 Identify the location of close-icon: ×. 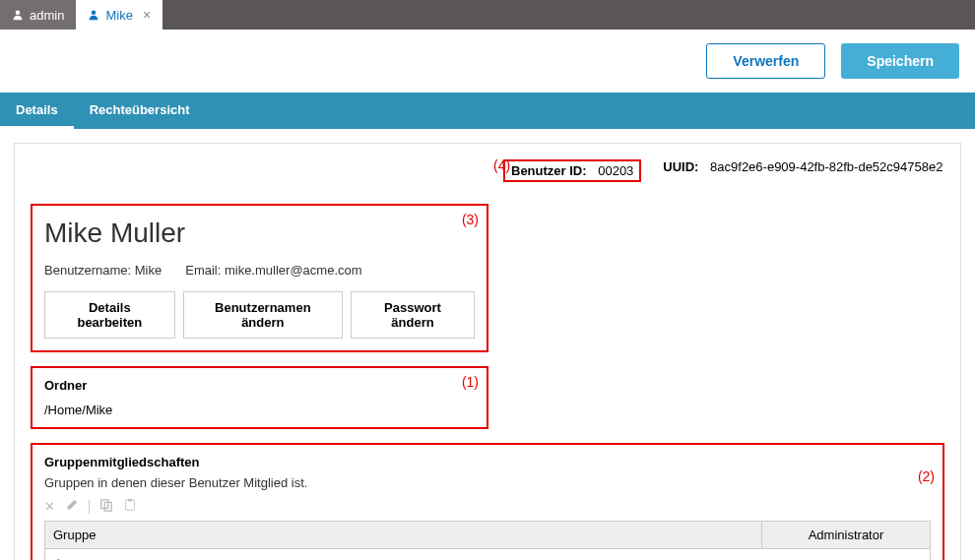
(147, 15).